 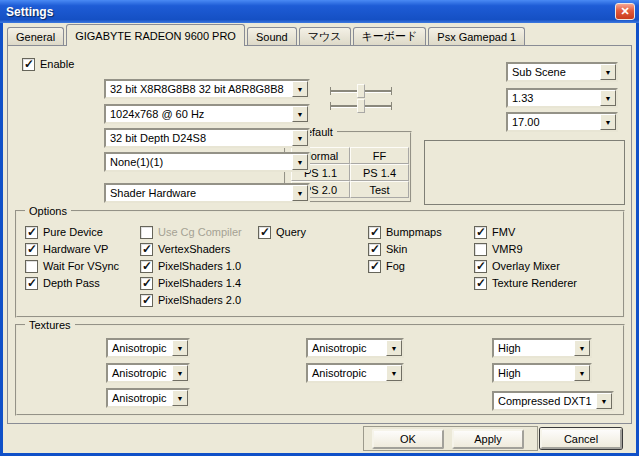 What do you see at coordinates (66, 249) in the screenshot?
I see `checkbox-hardware-vp: Hardware VP` at bounding box center [66, 249].